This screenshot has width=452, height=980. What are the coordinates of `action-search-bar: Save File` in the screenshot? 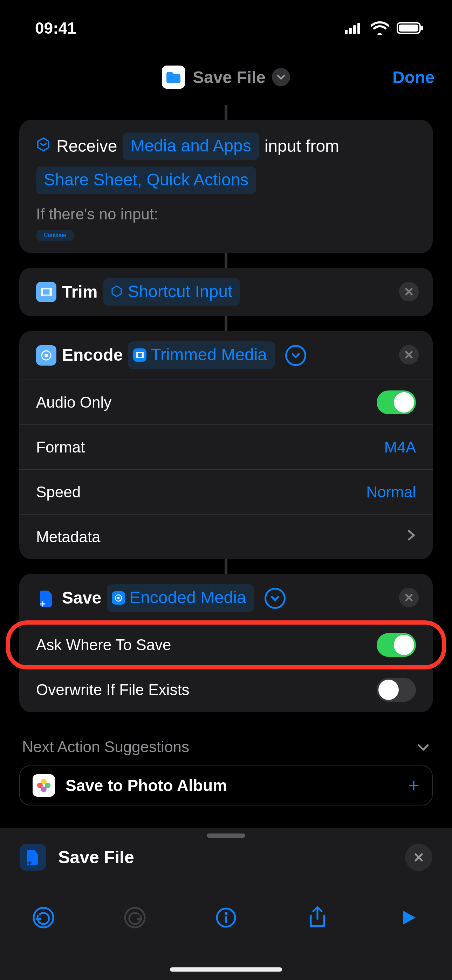 It's located at (226, 858).